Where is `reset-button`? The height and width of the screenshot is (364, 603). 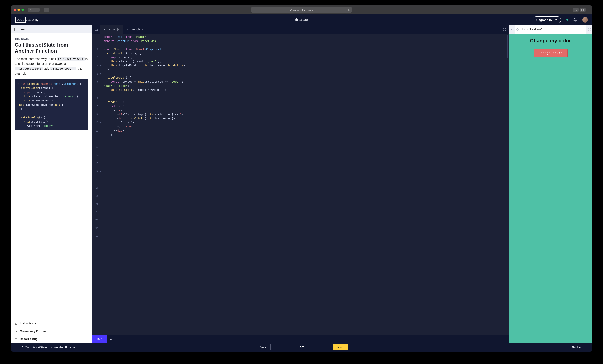
reset-button is located at coordinates (111, 339).